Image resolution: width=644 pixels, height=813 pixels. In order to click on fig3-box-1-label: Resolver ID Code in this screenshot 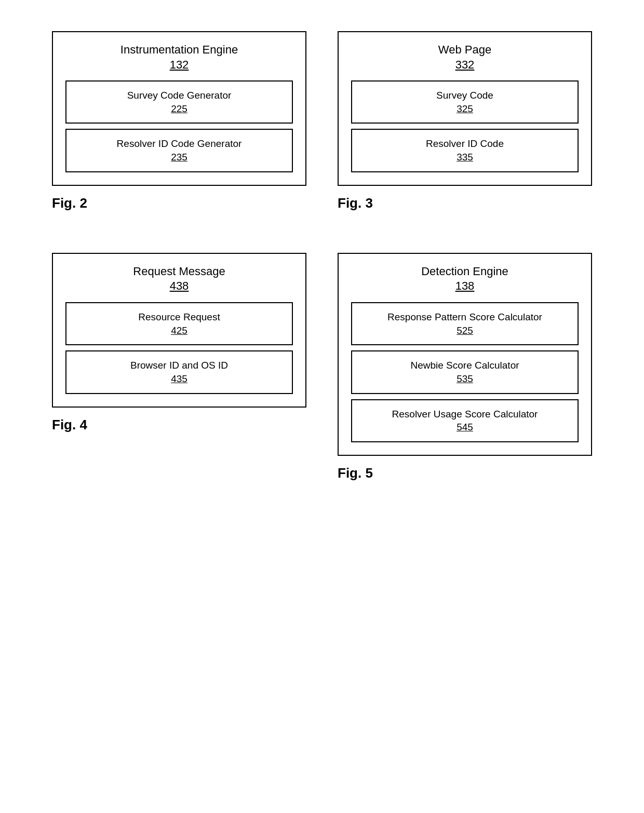, I will do `click(465, 143)`.